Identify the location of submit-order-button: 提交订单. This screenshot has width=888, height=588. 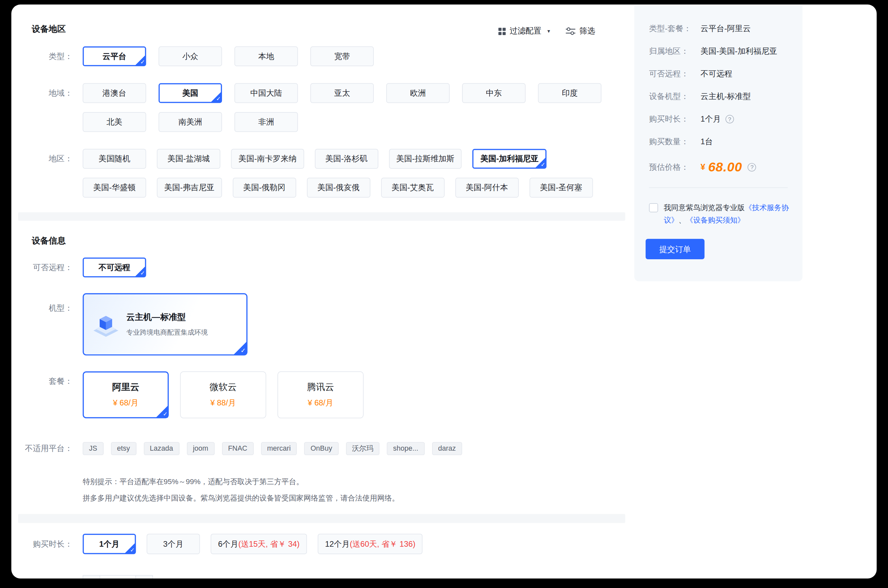
(675, 249).